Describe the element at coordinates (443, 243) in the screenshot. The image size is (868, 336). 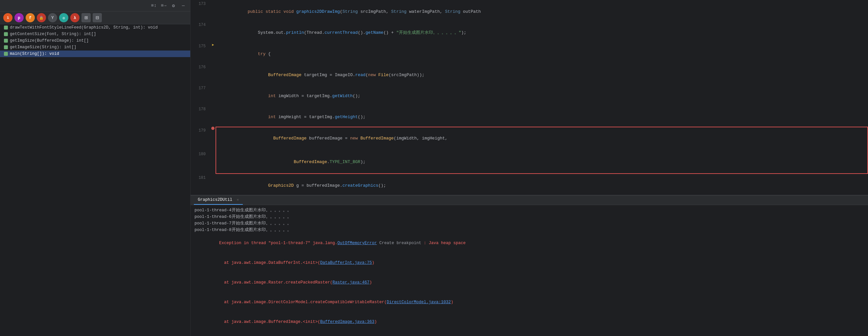
I see `error-suffix: : Java heap space` at that location.